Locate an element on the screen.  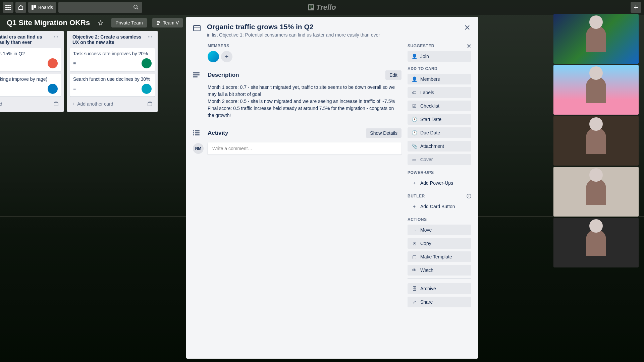
home-icon is located at coordinates (21, 7).